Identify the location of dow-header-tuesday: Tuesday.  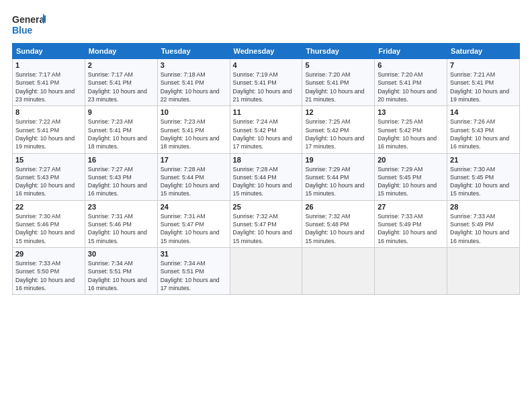
(193, 51).